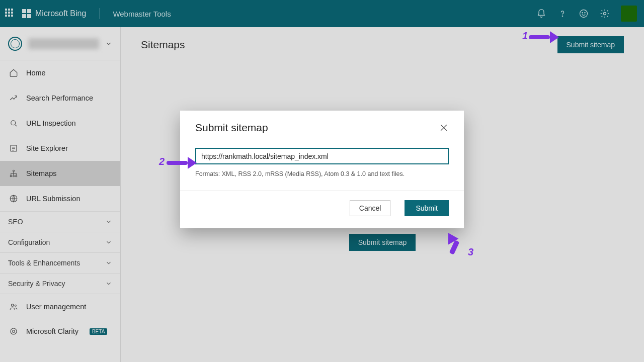 Image resolution: width=644 pixels, height=362 pixels. What do you see at coordinates (231, 128) in the screenshot?
I see `modal-title: Submit sitemap` at bounding box center [231, 128].